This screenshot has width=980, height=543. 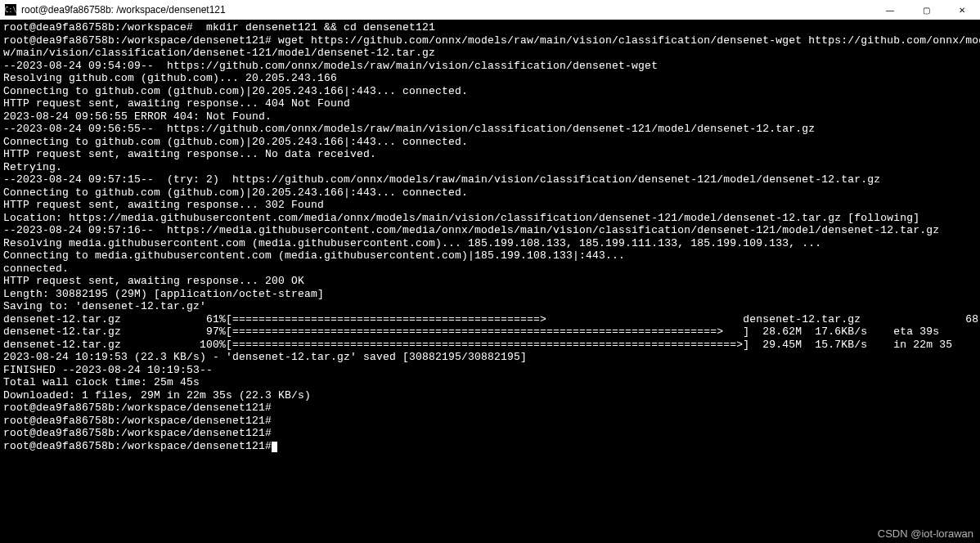 What do you see at coordinates (490, 345) in the screenshot?
I see `terminal-line: densenet-12.tar.gz 100%[================…` at bounding box center [490, 345].